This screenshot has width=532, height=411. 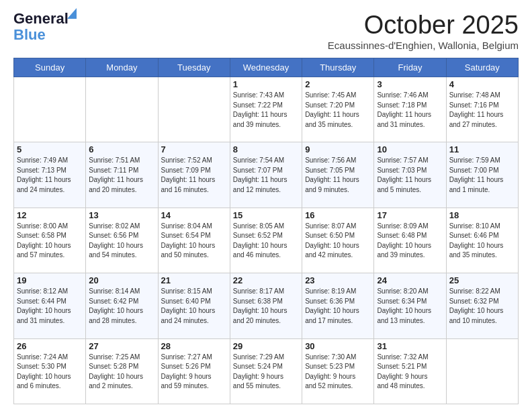 I want to click on calendar-cell: 25Sunrise: 8:22 AM Sunset: 6:32 PM Dayli…, so click(x=482, y=306).